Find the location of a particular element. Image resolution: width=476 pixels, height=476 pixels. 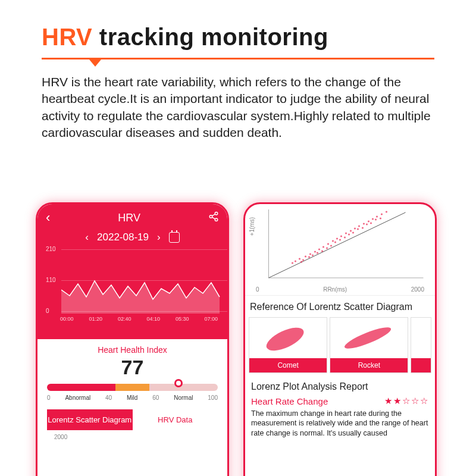

back-icon: ‹ is located at coordinates (48, 218).